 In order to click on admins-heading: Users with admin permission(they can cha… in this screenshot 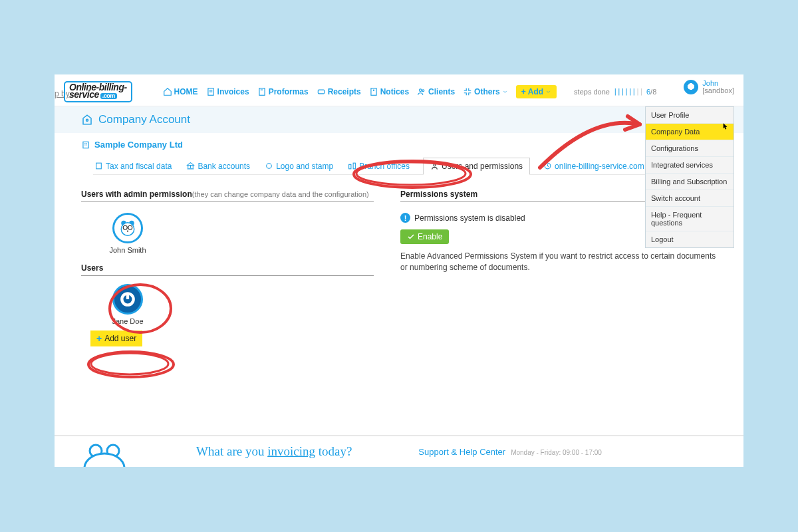, I will do `click(227, 196)`.